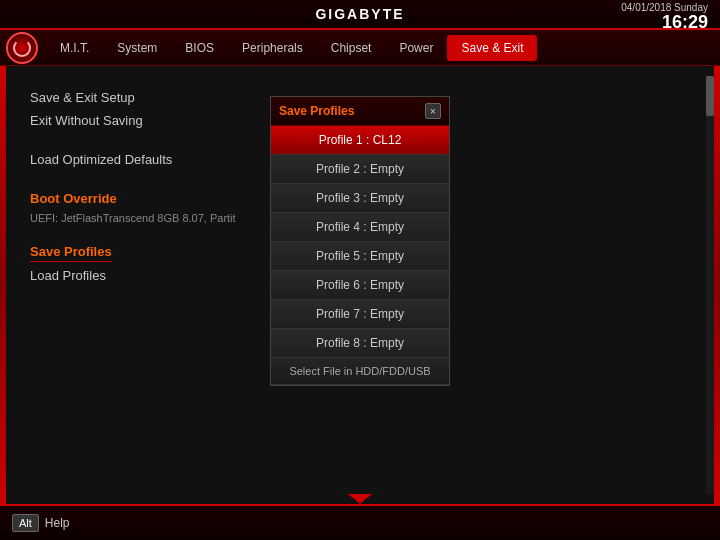  I want to click on popup-close-button: ×, so click(433, 111).